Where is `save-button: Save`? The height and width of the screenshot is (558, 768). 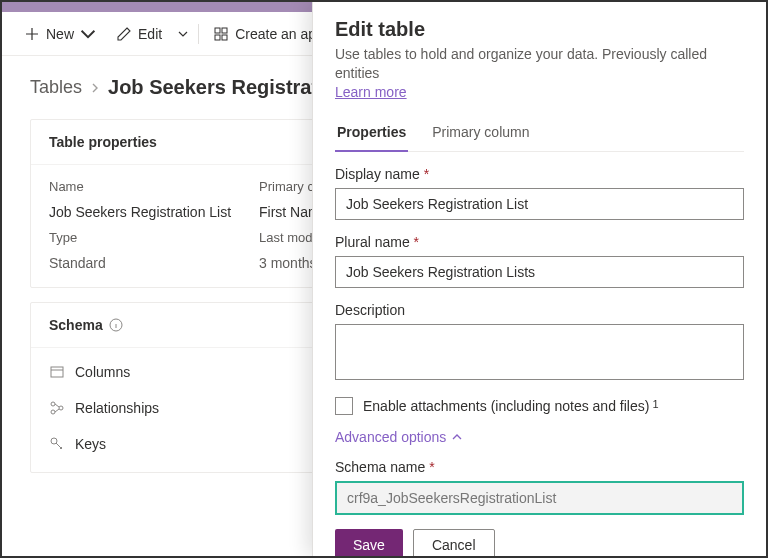 save-button: Save is located at coordinates (369, 544).